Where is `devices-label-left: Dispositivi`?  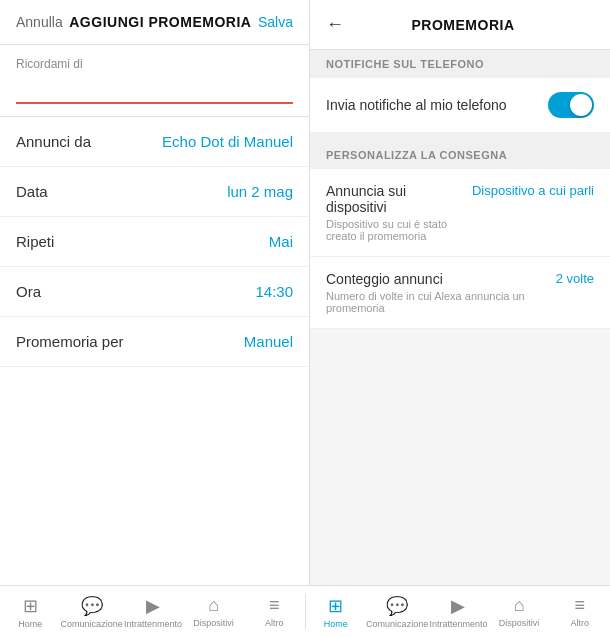
devices-label-left: Dispositivi is located at coordinates (214, 623).